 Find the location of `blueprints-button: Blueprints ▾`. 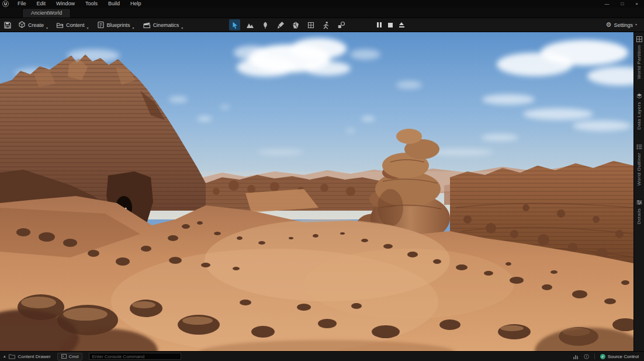

blueprints-button: Blueprints ▾ is located at coordinates (116, 25).